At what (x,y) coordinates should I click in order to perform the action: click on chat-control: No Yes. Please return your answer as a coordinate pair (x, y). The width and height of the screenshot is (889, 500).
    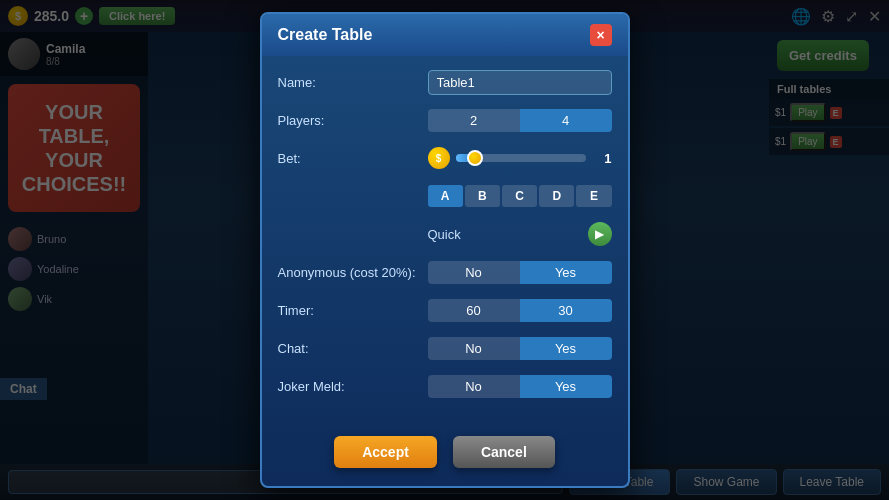
    Looking at the image, I should click on (520, 348).